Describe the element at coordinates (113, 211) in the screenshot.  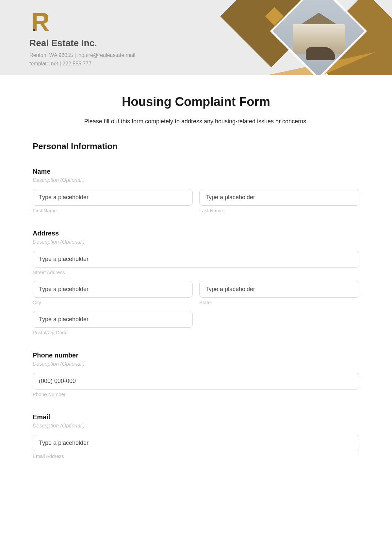
I see `first-name-sublabel: First Name` at that location.